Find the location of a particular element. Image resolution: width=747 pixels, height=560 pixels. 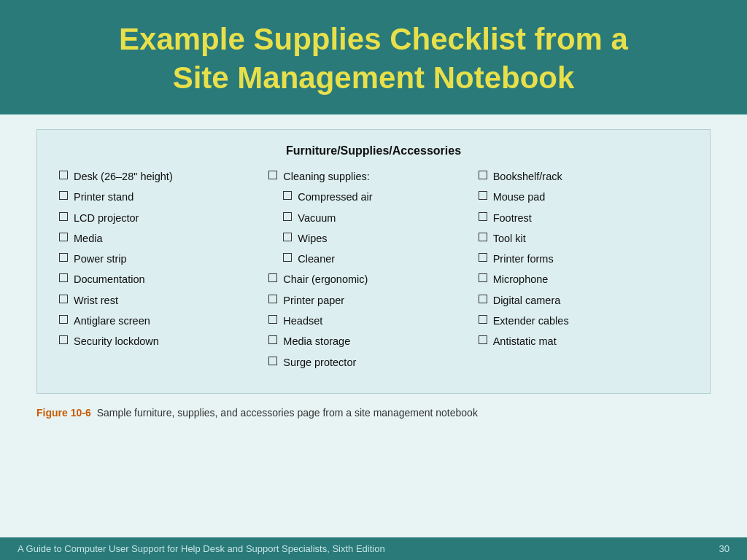

list-item: Vacuum is located at coordinates (374, 218).